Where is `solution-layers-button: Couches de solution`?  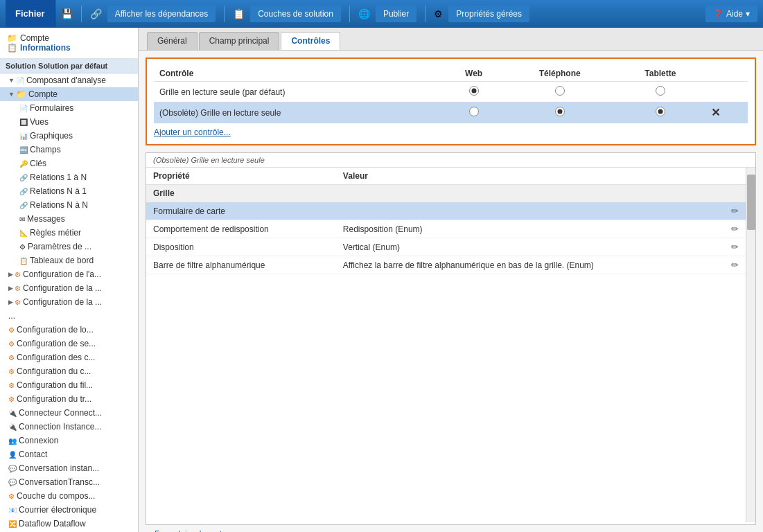 solution-layers-button: Couches de solution is located at coordinates (295, 14).